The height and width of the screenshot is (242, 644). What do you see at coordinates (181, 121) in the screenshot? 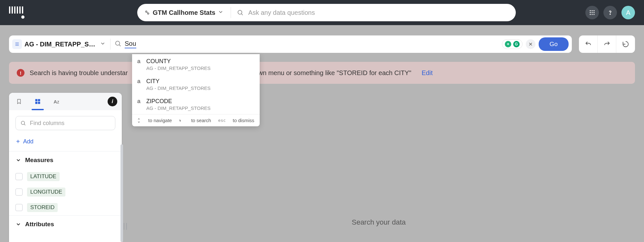
I see `enter-icon` at bounding box center [181, 121].